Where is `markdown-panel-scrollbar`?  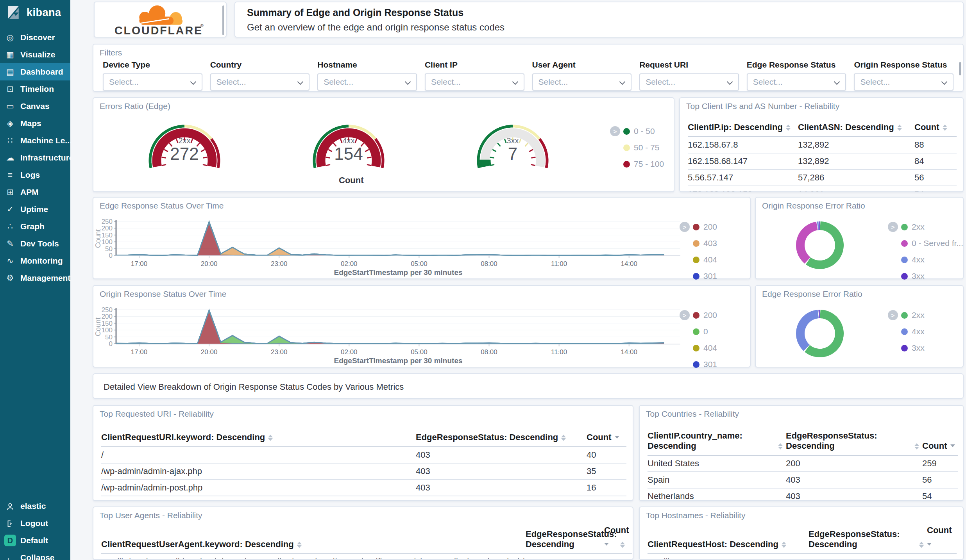
markdown-panel-scrollbar is located at coordinates (224, 20).